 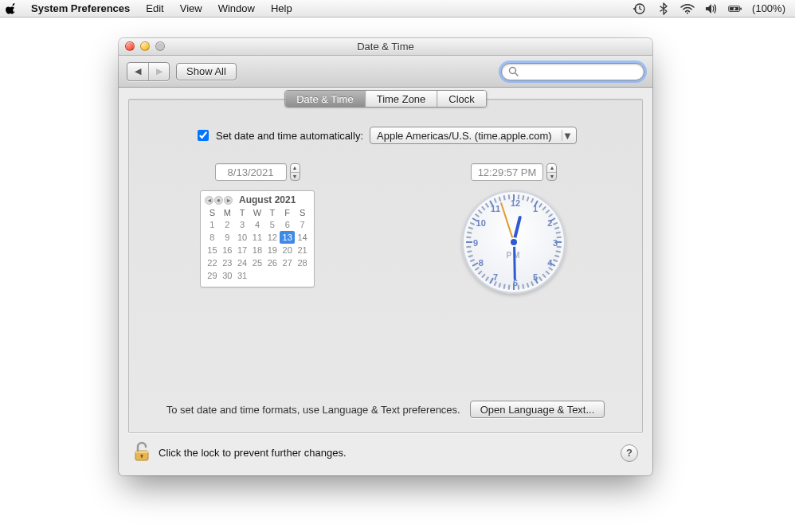 What do you see at coordinates (401, 99) in the screenshot?
I see `tab-time-zone: Time Zone` at bounding box center [401, 99].